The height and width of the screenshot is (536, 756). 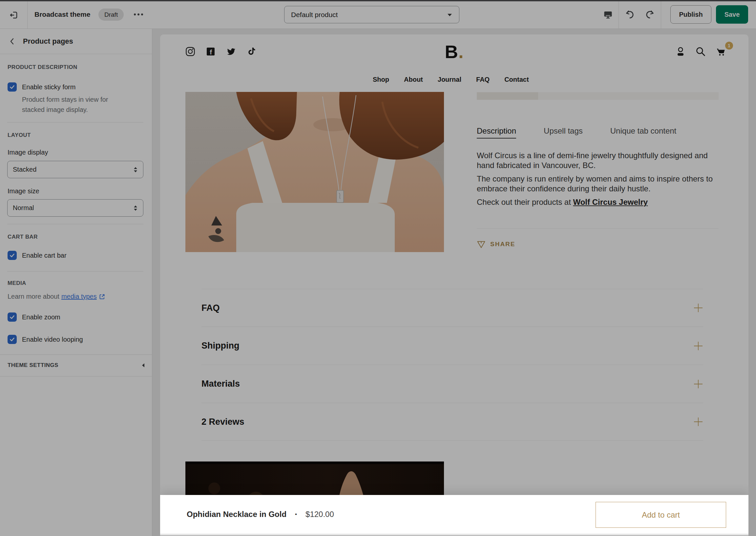 What do you see at coordinates (450, 15) in the screenshot?
I see `chevron-down-icon` at bounding box center [450, 15].